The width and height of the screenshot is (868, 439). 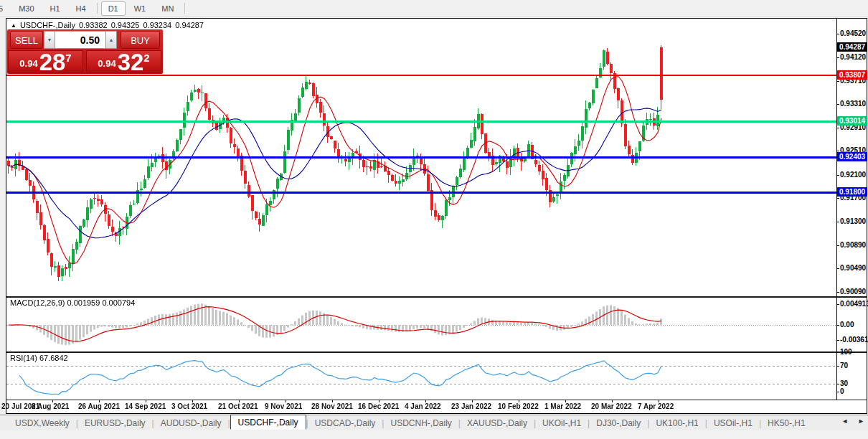 What do you see at coordinates (346, 423) in the screenshot?
I see `chart-tab-USDCAD-Daily: USDCAD-,Daily` at bounding box center [346, 423].